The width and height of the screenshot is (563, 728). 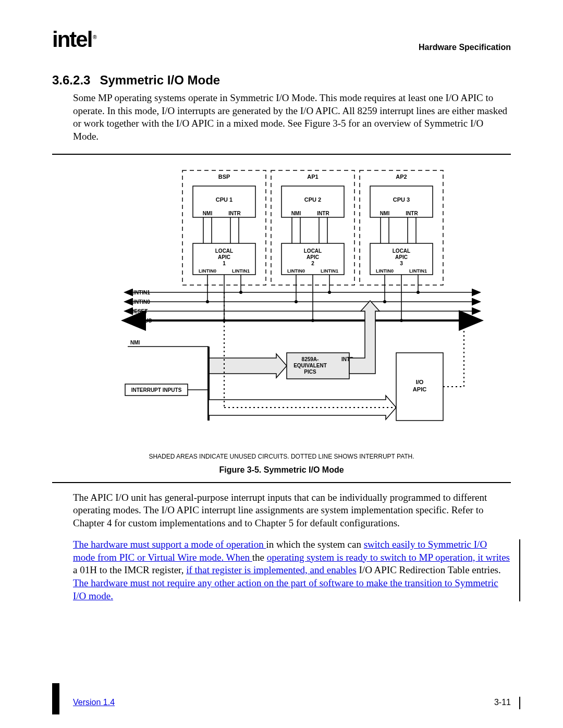 What do you see at coordinates (71, 80) in the screenshot?
I see `section-number: 3.6.2.3` at bounding box center [71, 80].